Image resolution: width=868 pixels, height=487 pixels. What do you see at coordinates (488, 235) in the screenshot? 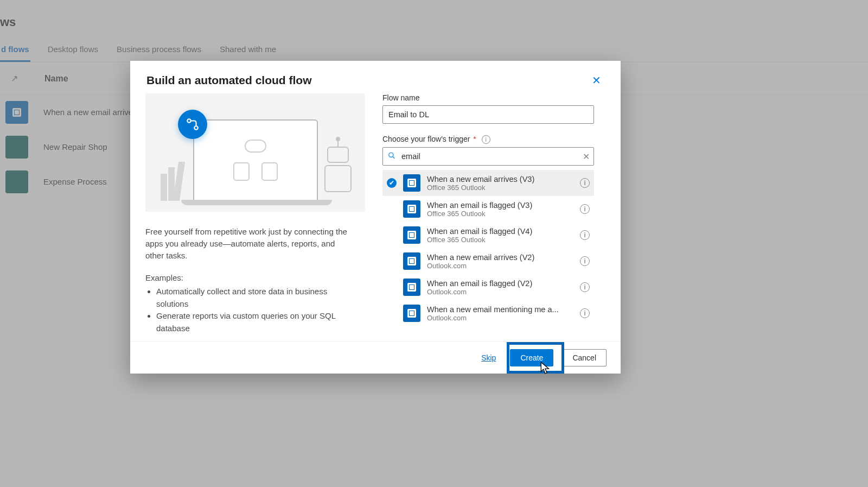
I see `trigger-option: When an email is flagged (V4) Office 365…` at bounding box center [488, 235].